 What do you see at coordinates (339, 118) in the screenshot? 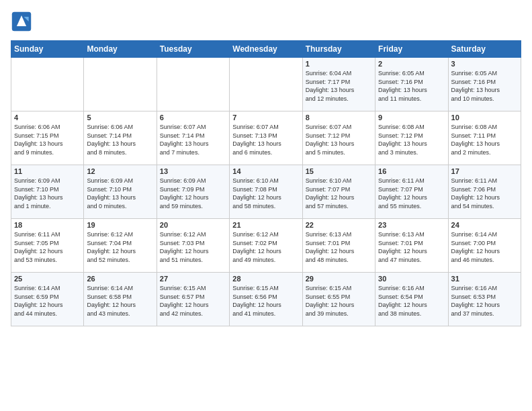
I see `day-number: 8` at bounding box center [339, 118].